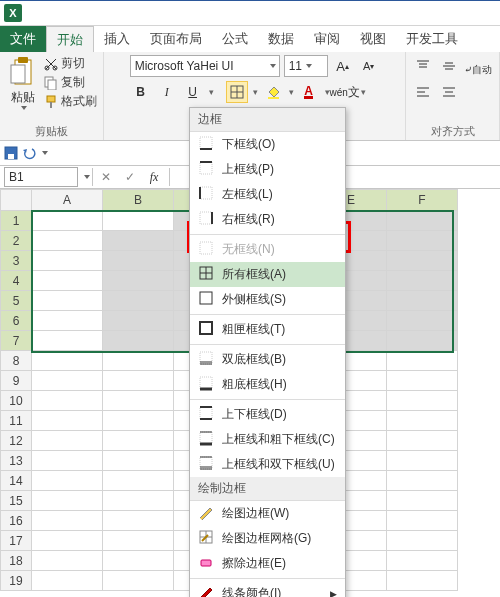 The image size is (500, 597). I want to click on font-size-select: 11, so click(306, 66).